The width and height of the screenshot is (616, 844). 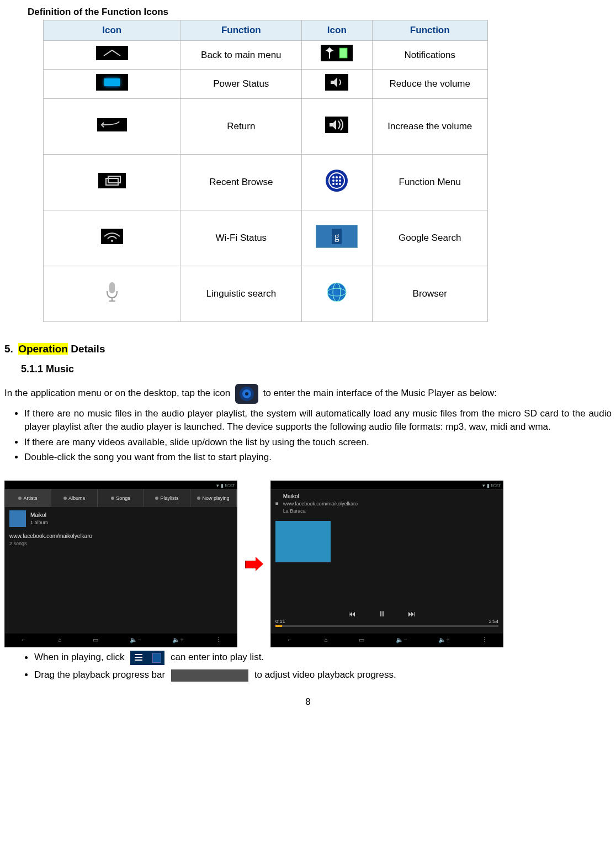 What do you see at coordinates (320, 511) in the screenshot?
I see `np-track: La Baraca` at bounding box center [320, 511].